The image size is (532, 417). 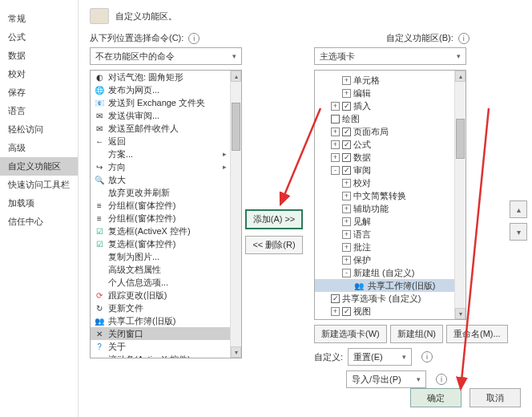 What do you see at coordinates (166, 115) in the screenshot?
I see `list-item: ✉发送供审阅...` at bounding box center [166, 115].